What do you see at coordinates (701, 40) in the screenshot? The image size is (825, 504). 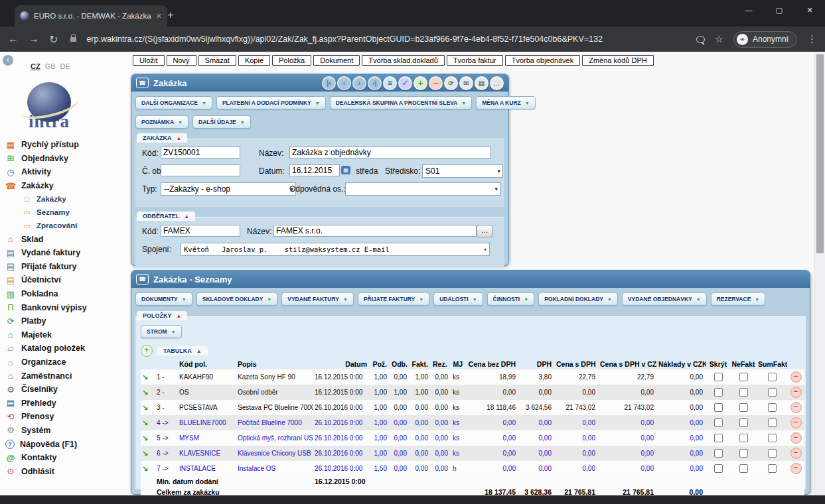 I see `search-icon` at bounding box center [701, 40].